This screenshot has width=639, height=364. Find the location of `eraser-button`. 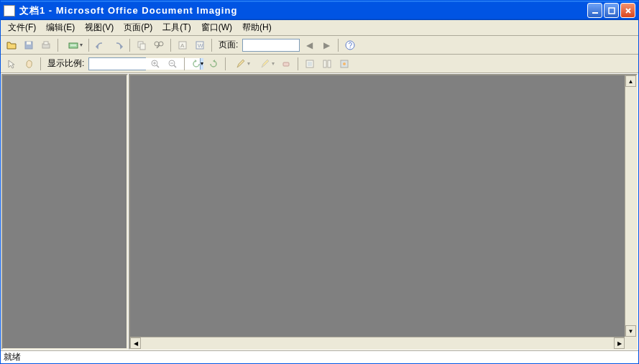

eraser-button is located at coordinates (286, 64).